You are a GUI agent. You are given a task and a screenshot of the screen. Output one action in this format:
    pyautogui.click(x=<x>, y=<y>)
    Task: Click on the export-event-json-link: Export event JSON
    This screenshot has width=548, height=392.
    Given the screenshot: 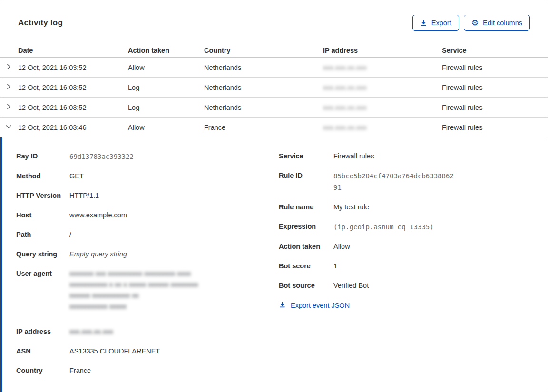 What is the action you would take?
    pyautogui.click(x=314, y=305)
    